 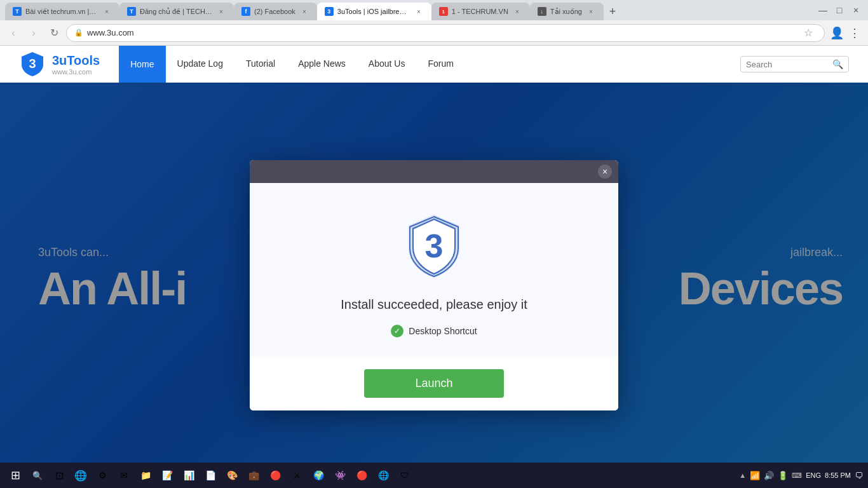 What do you see at coordinates (442, 33) in the screenshot?
I see `address-text: www.3u.com` at bounding box center [442, 33].